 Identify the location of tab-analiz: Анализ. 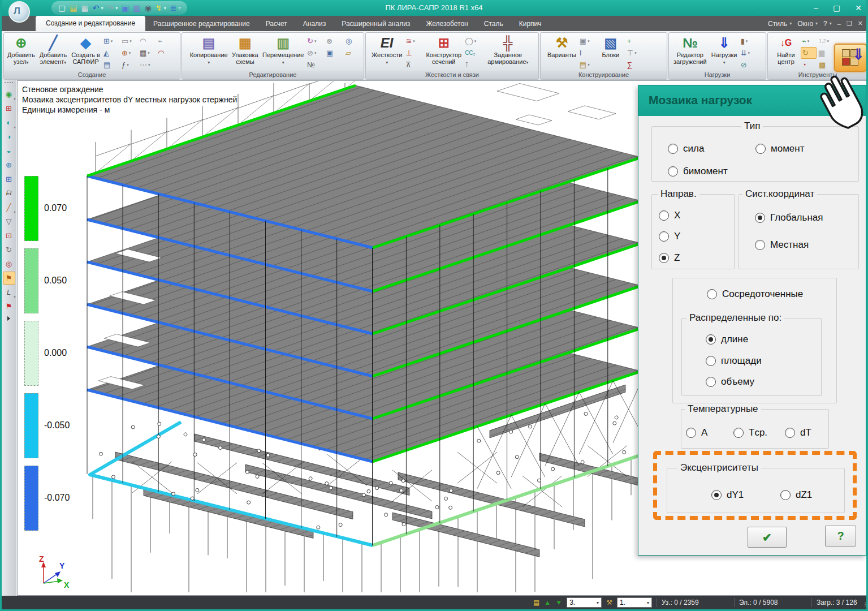
(314, 24).